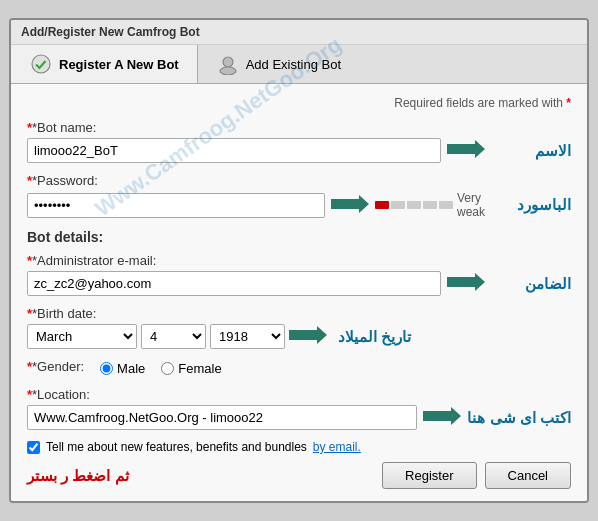 The width and height of the screenshot is (598, 521). I want to click on gender-label: **Gender:, so click(56, 366).